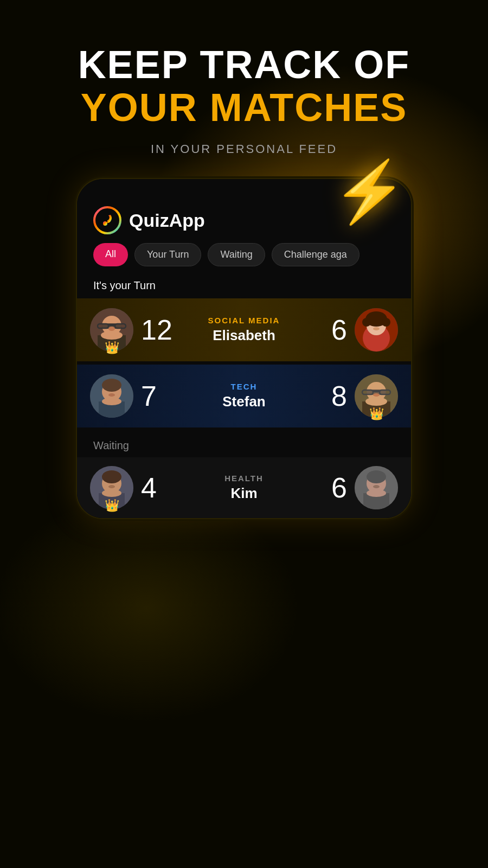  What do you see at coordinates (112, 330) in the screenshot?
I see `avatar-me-1: 👑` at bounding box center [112, 330].